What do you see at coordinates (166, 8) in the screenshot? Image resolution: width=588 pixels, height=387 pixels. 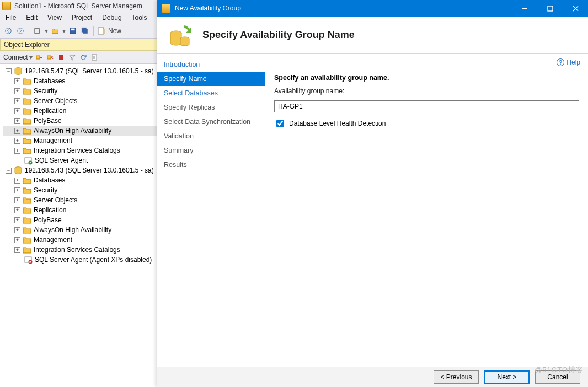 I see `wizard-app-icon` at bounding box center [166, 8].